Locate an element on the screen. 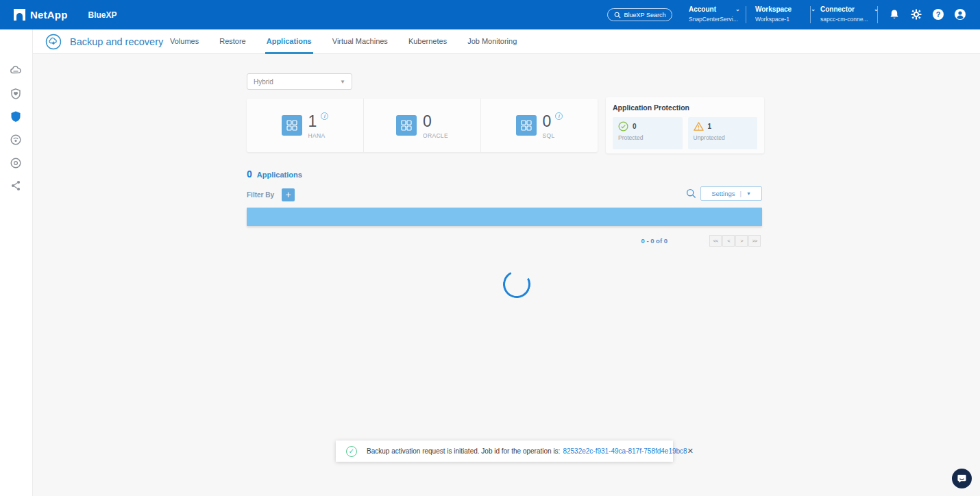  workspace-menu: Workspace⌄ Workspace-1 is located at coordinates (785, 14).